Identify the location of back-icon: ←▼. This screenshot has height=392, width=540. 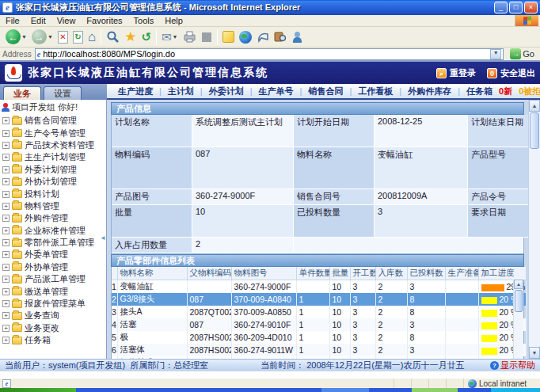
(16, 37).